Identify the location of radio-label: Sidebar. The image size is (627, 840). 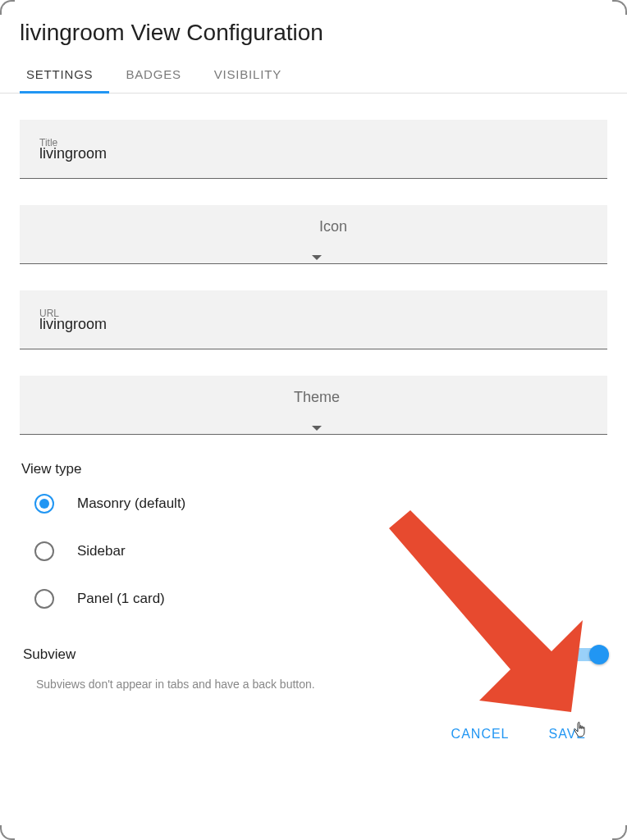
(102, 551).